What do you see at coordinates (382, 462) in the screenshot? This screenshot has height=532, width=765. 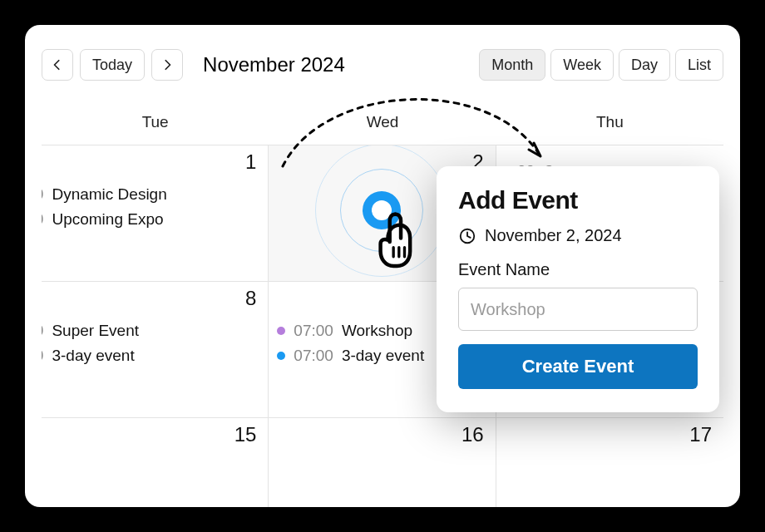 I see `day-cell-16: 16` at bounding box center [382, 462].